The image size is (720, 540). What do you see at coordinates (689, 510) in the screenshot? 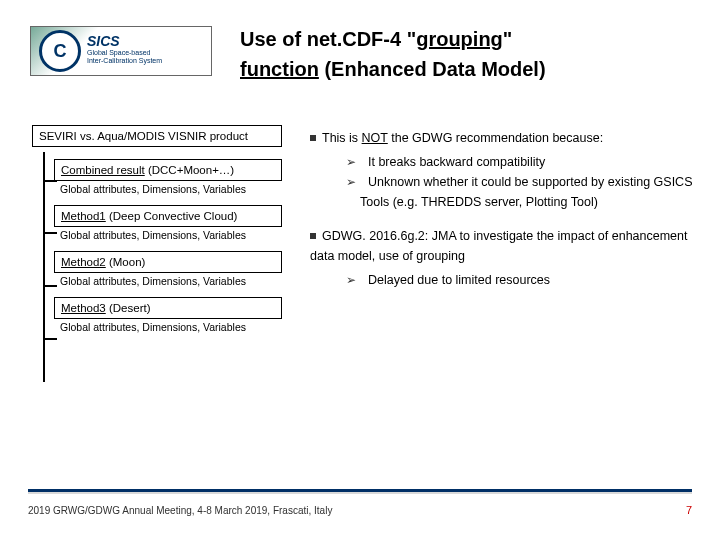
I see `page-number: 7` at bounding box center [689, 510].